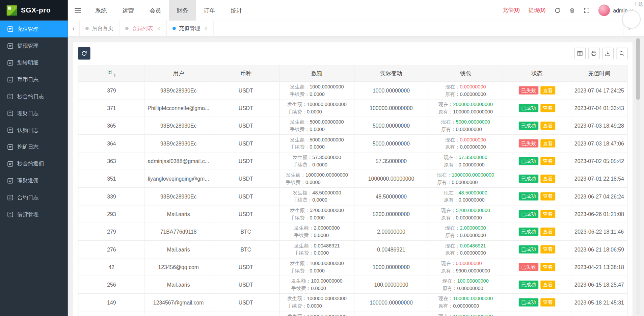 Image resolution: width=644 pixels, height=316 pixels. Describe the element at coordinates (237, 10) in the screenshot. I see `nav-item: 统计` at that location.